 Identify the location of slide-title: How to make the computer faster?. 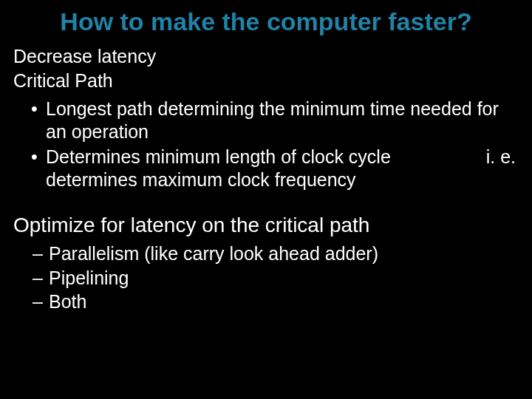
(266, 22).